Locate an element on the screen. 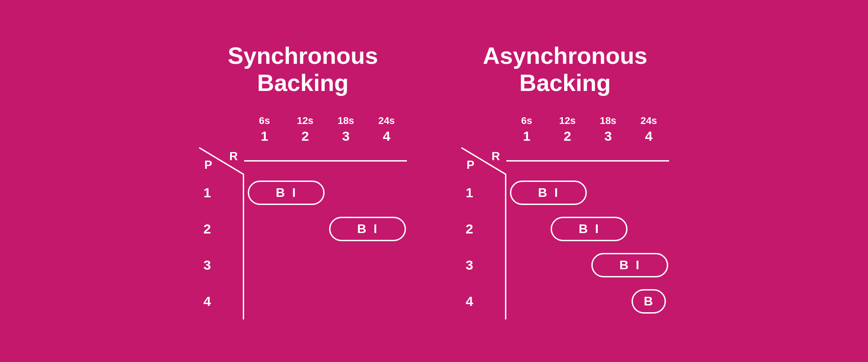 The image size is (868, 362). sync-col-time-3: 18s is located at coordinates (346, 121).